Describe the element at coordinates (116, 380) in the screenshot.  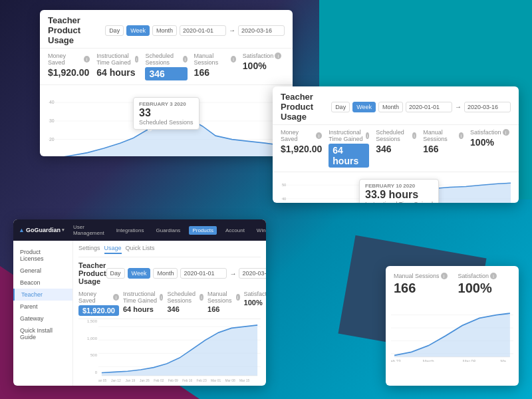
I see `svg-text: Jan 12` at that location.